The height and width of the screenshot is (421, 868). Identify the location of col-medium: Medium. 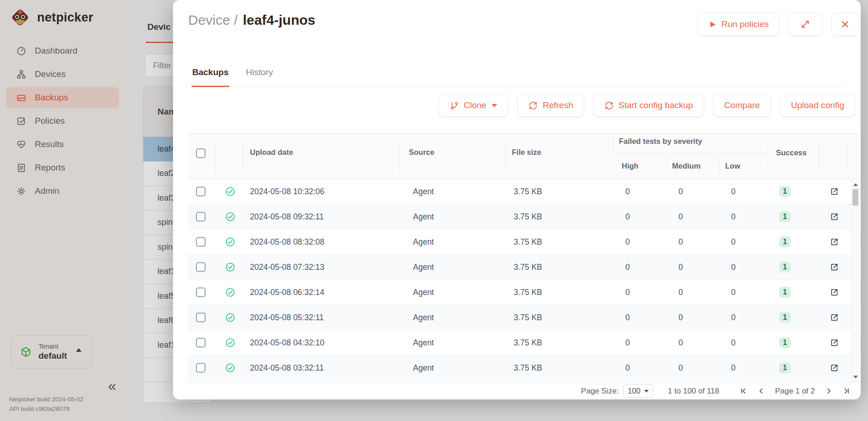
(686, 166).